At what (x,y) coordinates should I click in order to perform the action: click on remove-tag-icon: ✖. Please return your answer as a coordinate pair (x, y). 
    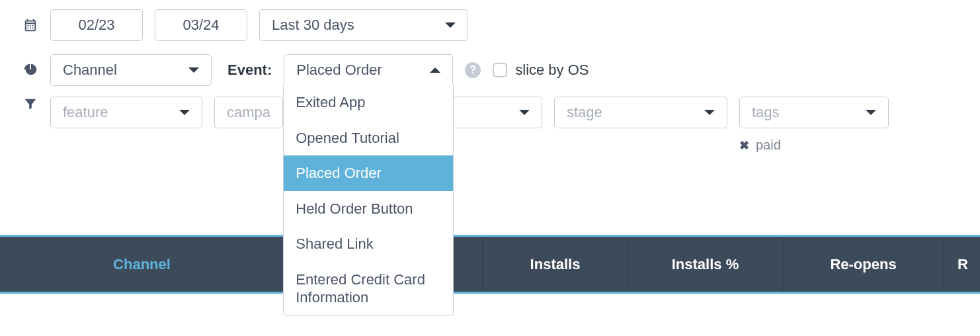
    Looking at the image, I should click on (745, 146).